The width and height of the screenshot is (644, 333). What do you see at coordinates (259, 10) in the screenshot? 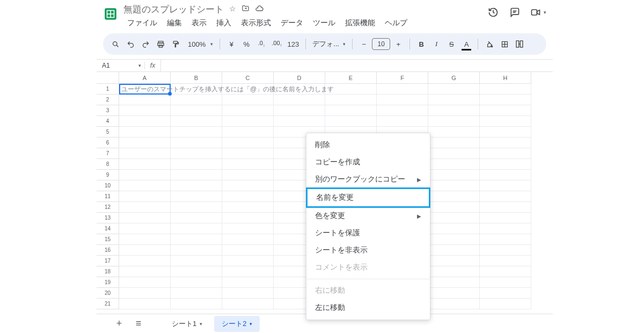
I see `cloud-status-icon` at bounding box center [259, 10].